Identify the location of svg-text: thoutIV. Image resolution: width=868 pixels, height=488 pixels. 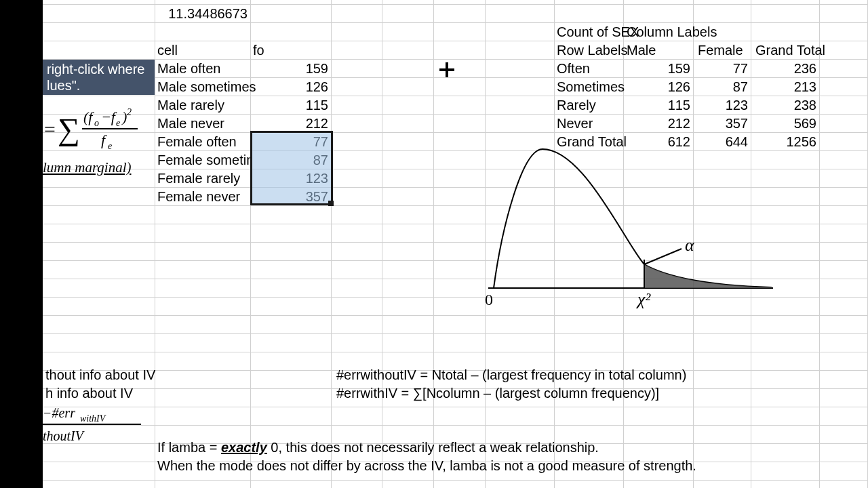
(64, 436).